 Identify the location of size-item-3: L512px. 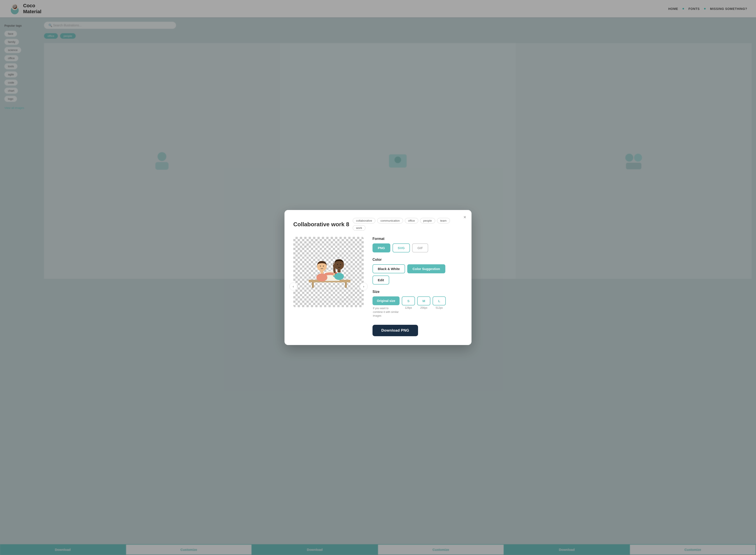
(439, 307).